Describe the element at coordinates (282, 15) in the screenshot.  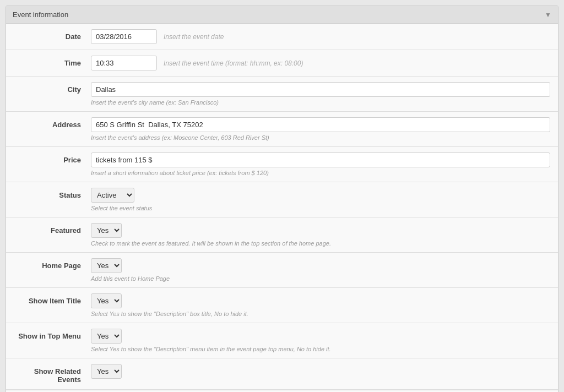
I see `panel-header: Event information ▼` at that location.